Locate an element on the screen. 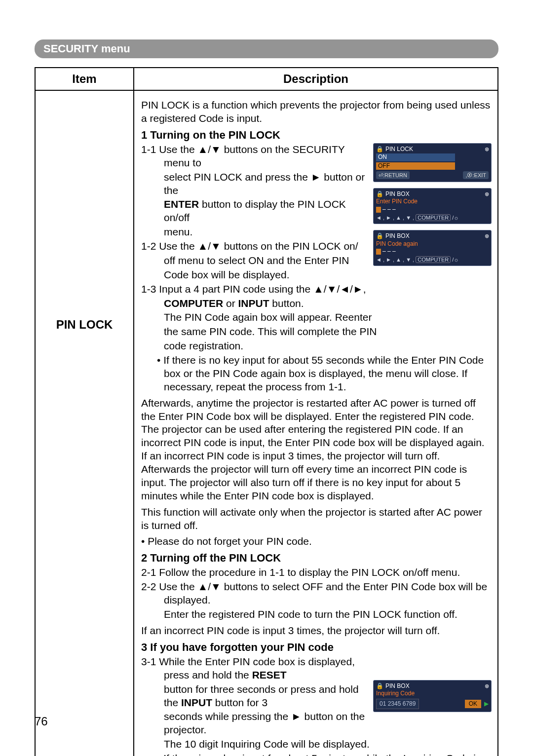 This screenshot has height=756, width=533. step-2-2: 2-2 Use the ▲/▼ buttons to select OFF an… is located at coordinates (316, 594).